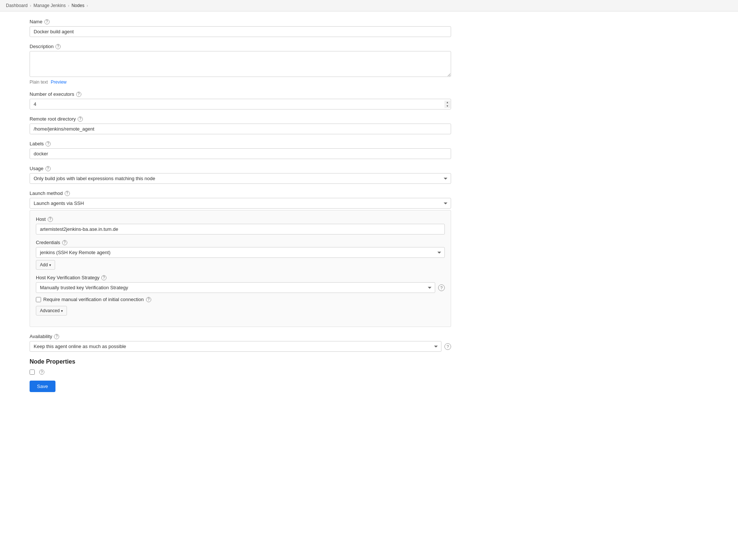 This screenshot has height=560, width=738. Describe the element at coordinates (37, 144) in the screenshot. I see `labels-label: Labels` at that location.